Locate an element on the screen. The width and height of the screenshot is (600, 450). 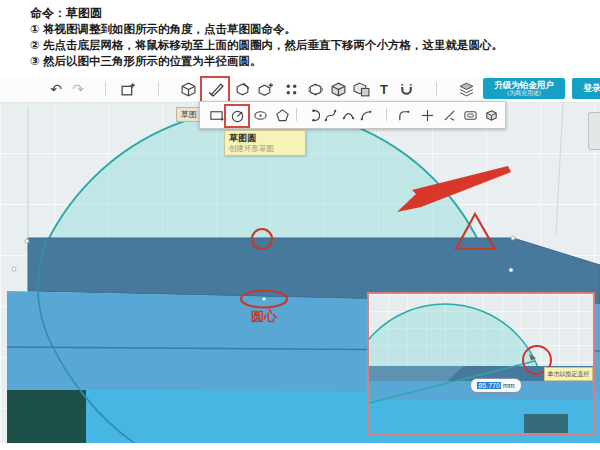
construction-line-tool-icon is located at coordinates (427, 115).